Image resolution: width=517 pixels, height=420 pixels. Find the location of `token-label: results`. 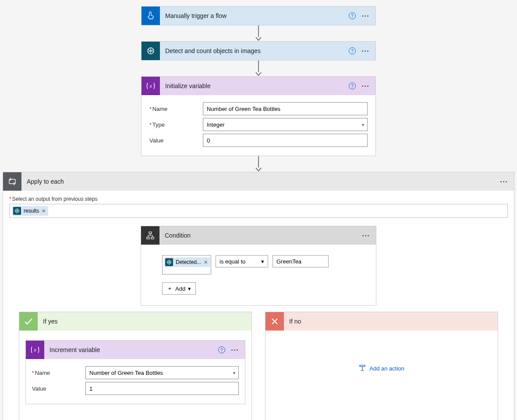

token-label: results is located at coordinates (32, 211).